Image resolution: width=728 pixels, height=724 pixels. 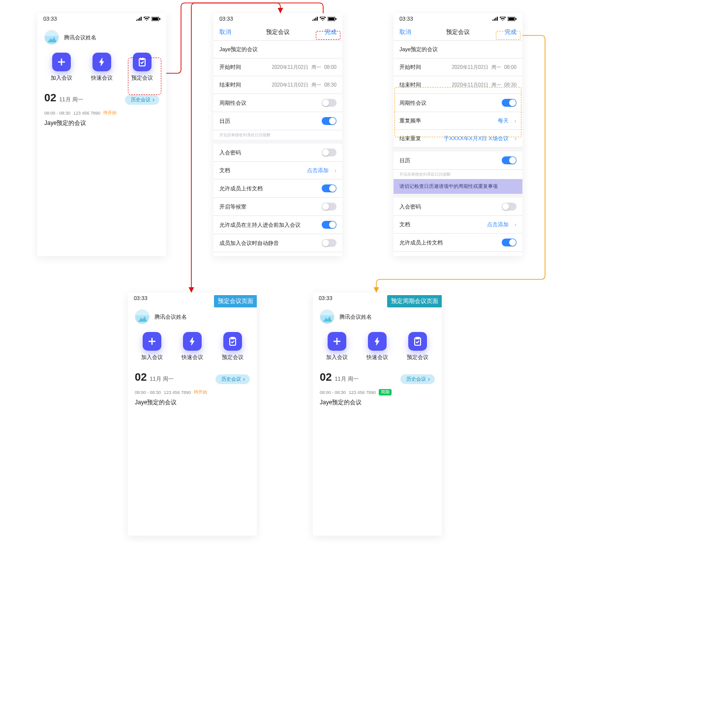 What do you see at coordinates (458, 121) in the screenshot?
I see `repeat-freq-cell: 重复频率 每天` at bounding box center [458, 121].